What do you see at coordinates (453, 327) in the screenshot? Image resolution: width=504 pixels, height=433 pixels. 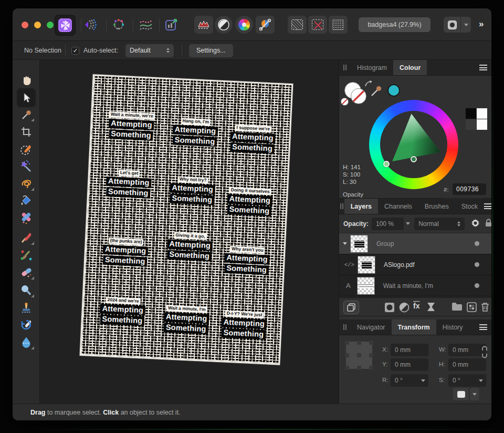 I see `tab-history: History` at bounding box center [453, 327].